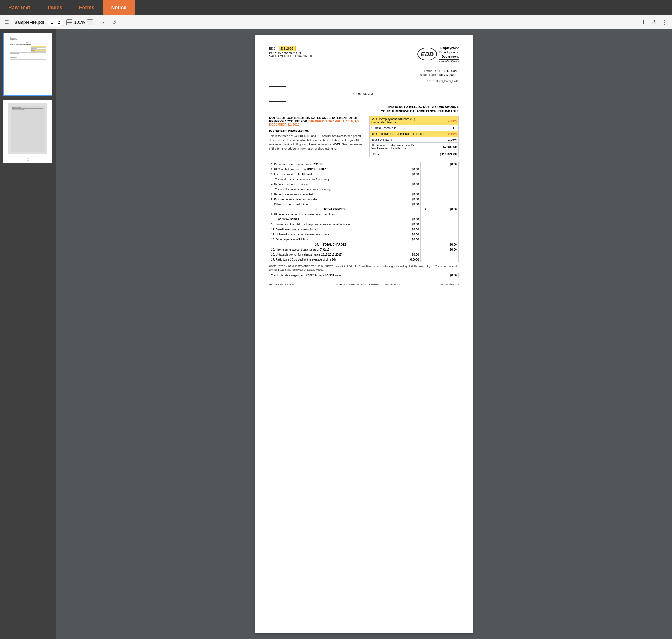 This screenshot has width=672, height=639. Describe the element at coordinates (654, 22) in the screenshot. I see `toolbar-right: ⬇ 🖨 ⋮` at that location.